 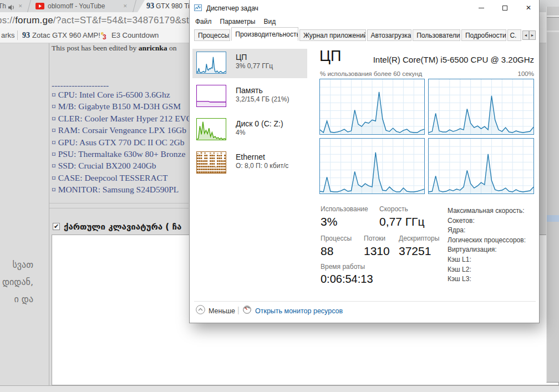 What do you see at coordinates (211, 97) in the screenshot?
I see `sidebar-item-memory` at bounding box center [211, 97].